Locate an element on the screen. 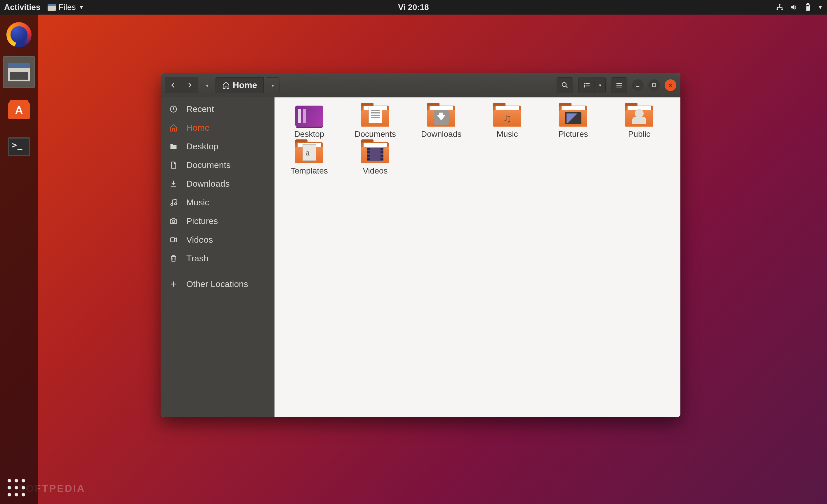  folder-videos: Videos is located at coordinates (375, 159).